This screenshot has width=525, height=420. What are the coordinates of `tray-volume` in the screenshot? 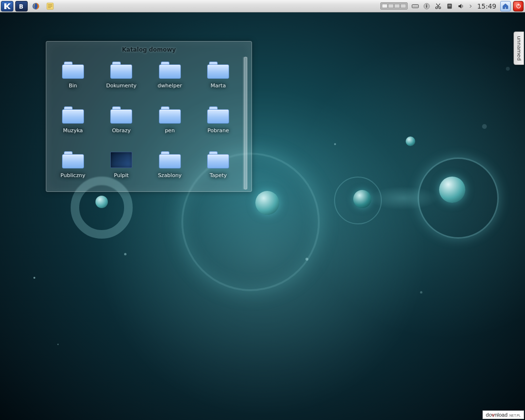 It's located at (461, 6).